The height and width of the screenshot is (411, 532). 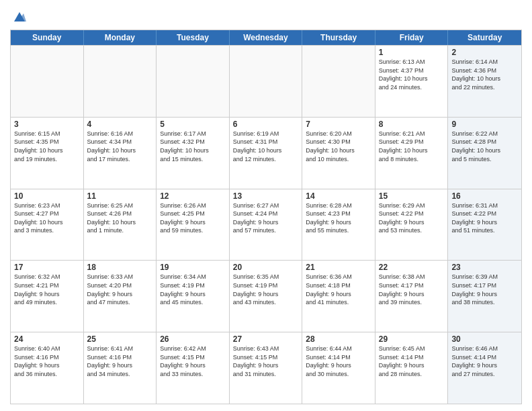 I want to click on day-number: 27, so click(x=266, y=339).